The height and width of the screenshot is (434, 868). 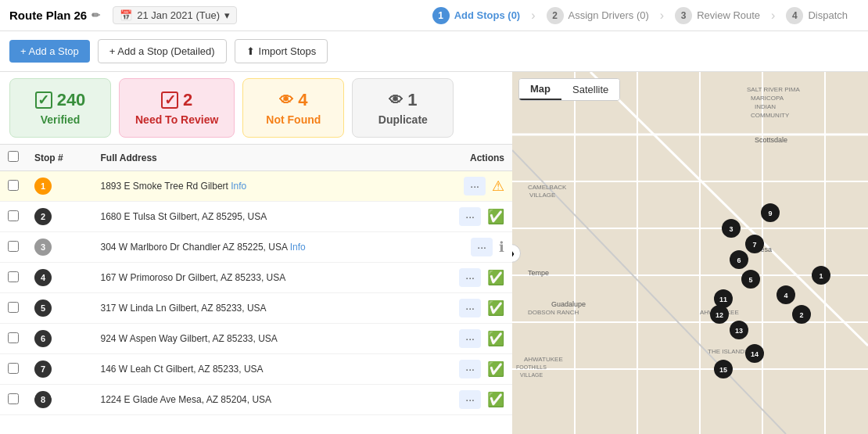 What do you see at coordinates (177, 100) in the screenshot?
I see `review-count: ✓ 2` at bounding box center [177, 100].